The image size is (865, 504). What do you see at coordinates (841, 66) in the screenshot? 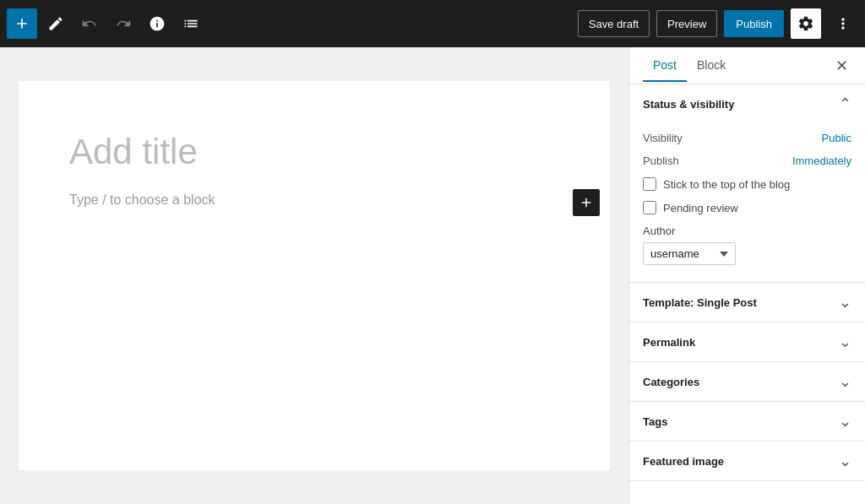
I see `sidebar-close-button: ✕` at bounding box center [841, 66].